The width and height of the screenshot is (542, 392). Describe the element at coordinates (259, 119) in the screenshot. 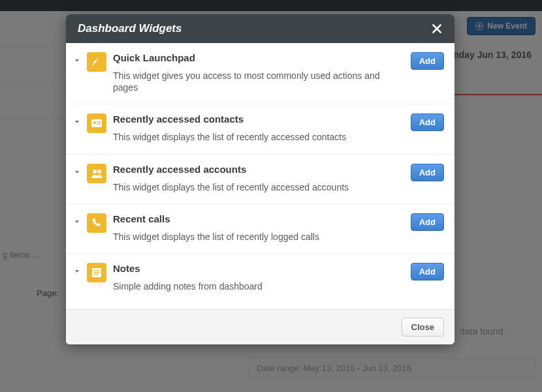

I see `widget-title: Recently accessed contacts` at that location.